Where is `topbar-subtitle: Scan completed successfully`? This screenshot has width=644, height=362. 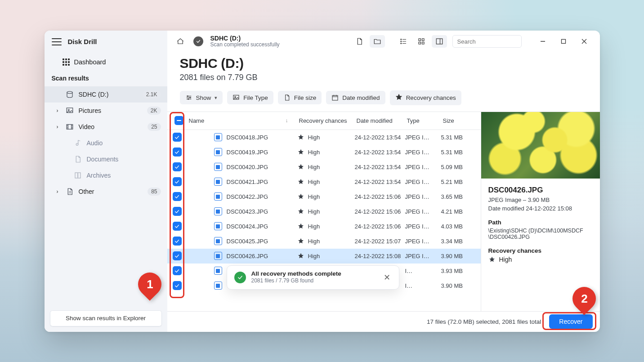
topbar-subtitle: Scan completed successfully is located at coordinates (245, 45).